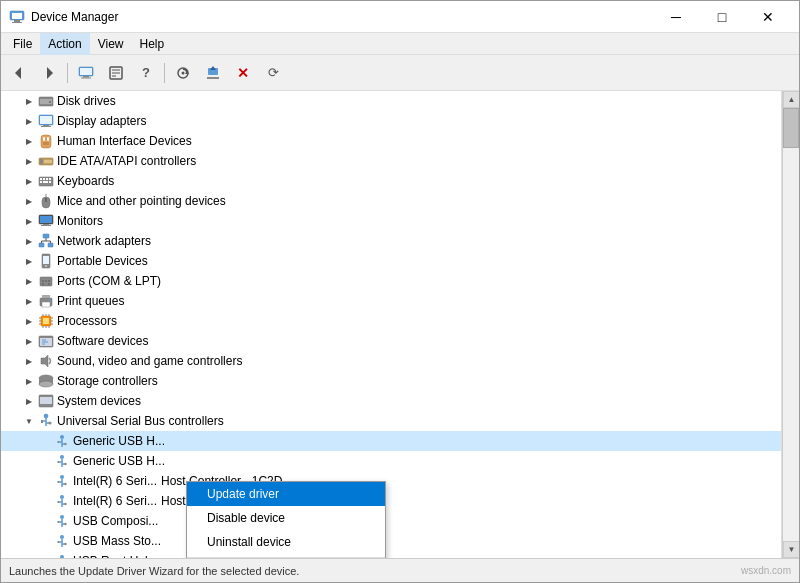 The width and height of the screenshot is (800, 583). What do you see at coordinates (29, 161) in the screenshot?
I see `expand-ide: ▶` at bounding box center [29, 161].